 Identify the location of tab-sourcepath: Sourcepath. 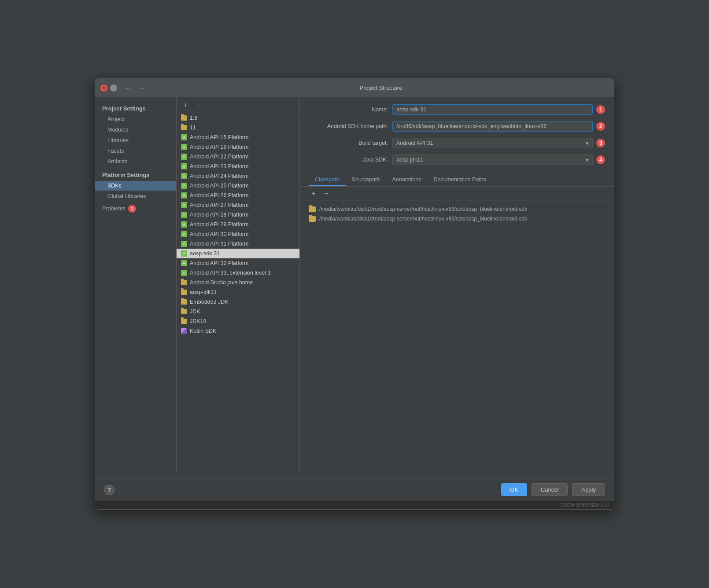
(366, 180).